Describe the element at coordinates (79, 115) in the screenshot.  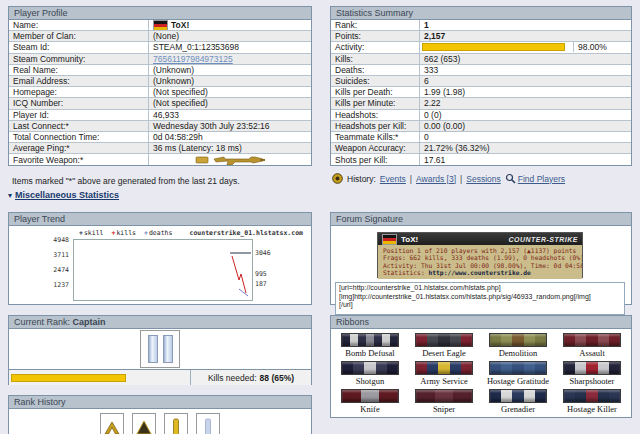
I see `profile-label: Player Id:` at that location.